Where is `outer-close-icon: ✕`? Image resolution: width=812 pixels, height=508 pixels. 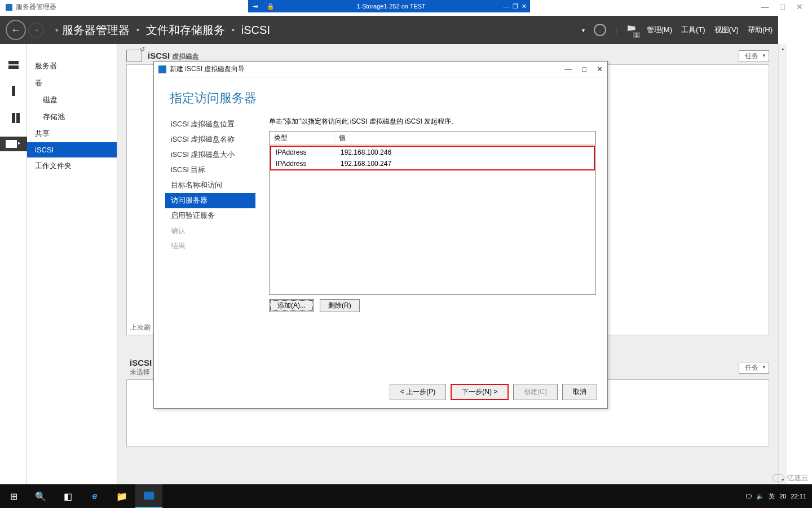
outer-close-icon: ✕ is located at coordinates (800, 7).